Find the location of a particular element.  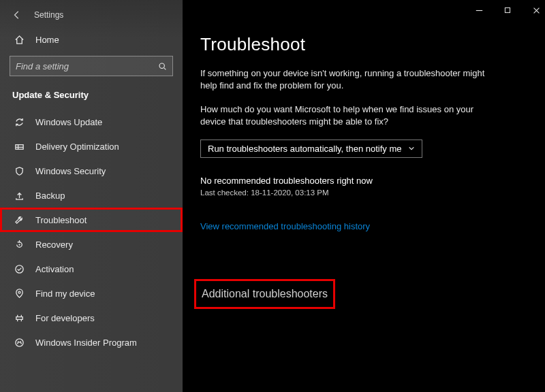

recovery-icon is located at coordinates (19, 244).